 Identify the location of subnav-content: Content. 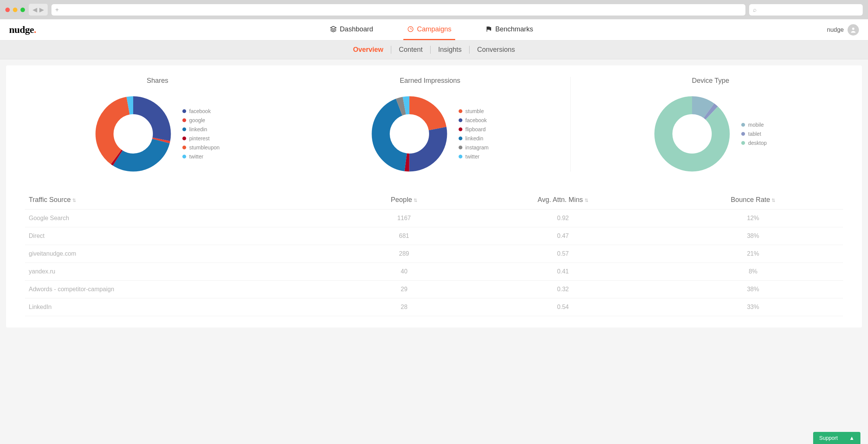
(411, 50).